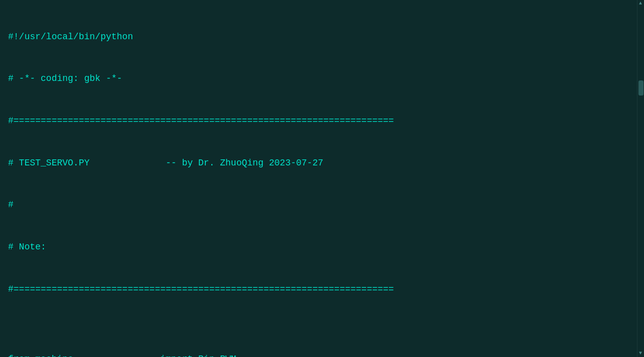  What do you see at coordinates (322, 205) in the screenshot?
I see `code-line-5: #` at bounding box center [322, 205].